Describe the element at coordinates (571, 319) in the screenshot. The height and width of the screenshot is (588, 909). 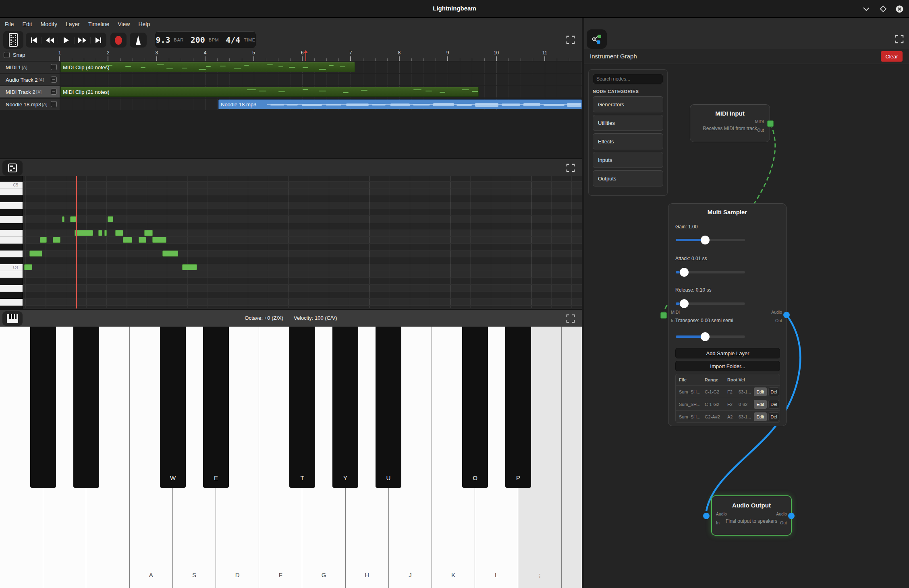
I see `keyboard-fullscreen-button` at that location.